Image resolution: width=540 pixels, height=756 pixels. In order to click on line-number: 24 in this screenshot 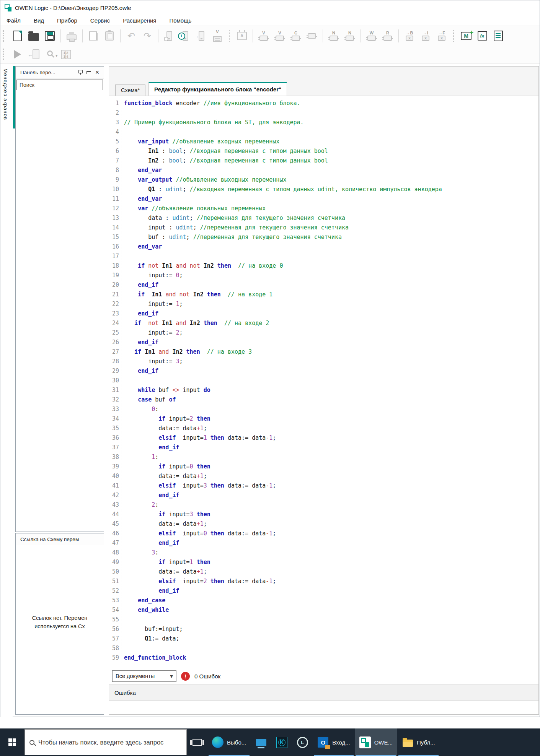, I will do `click(114, 324)`.